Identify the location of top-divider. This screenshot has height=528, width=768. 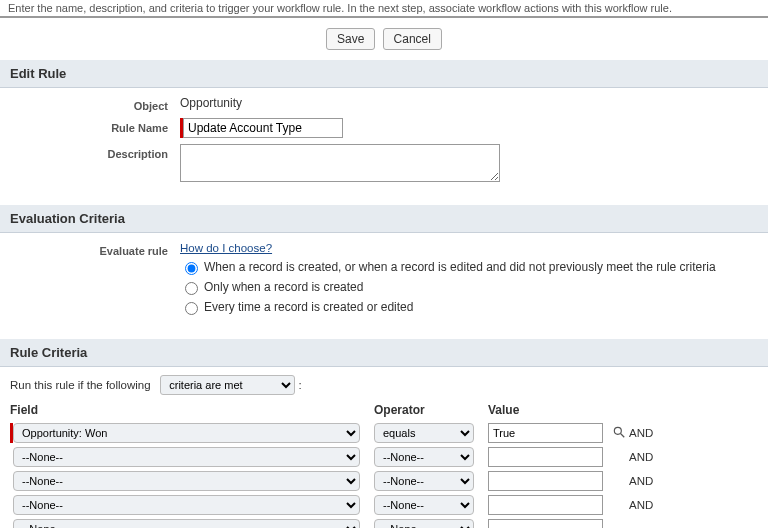
(384, 17).